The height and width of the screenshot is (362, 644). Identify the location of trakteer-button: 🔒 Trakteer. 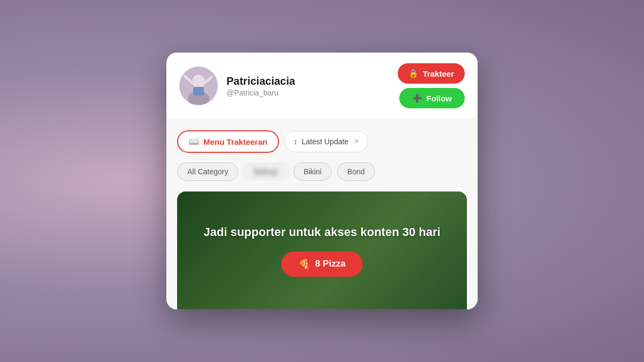
(431, 73).